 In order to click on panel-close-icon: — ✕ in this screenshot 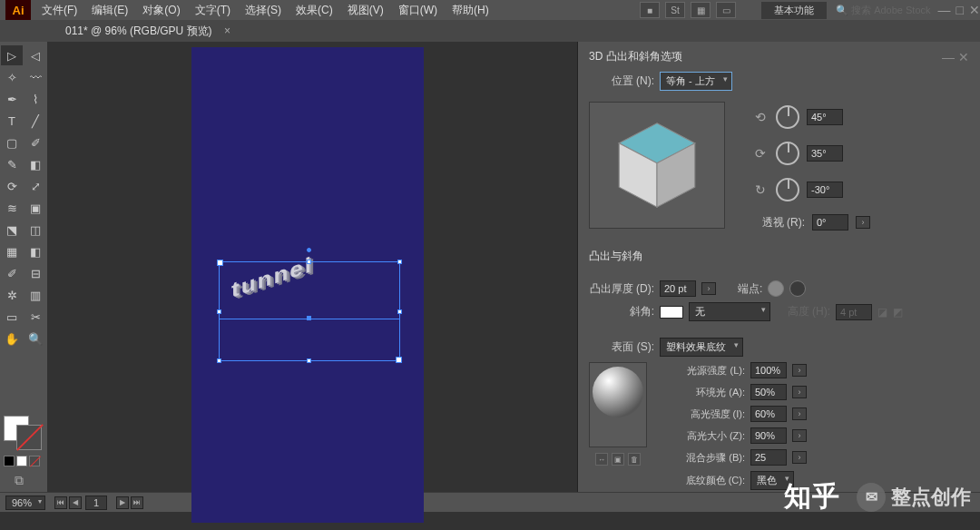, I will do `click(956, 57)`.